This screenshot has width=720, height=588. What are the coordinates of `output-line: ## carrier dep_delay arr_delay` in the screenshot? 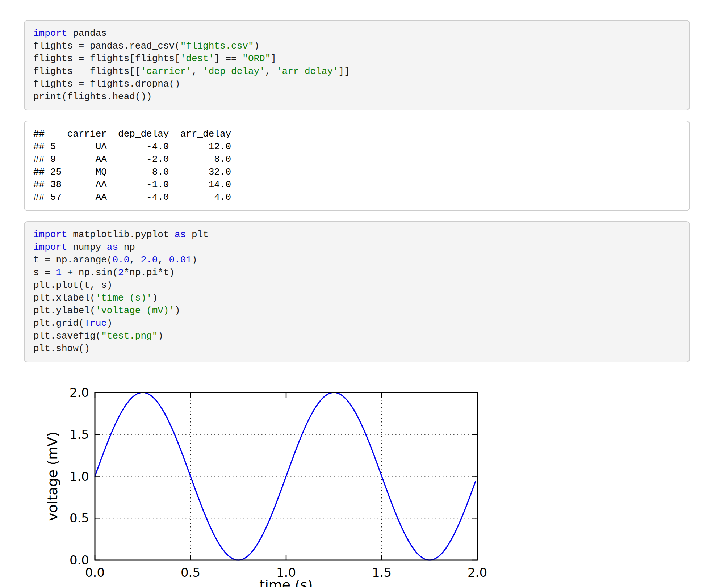 It's located at (357, 134).